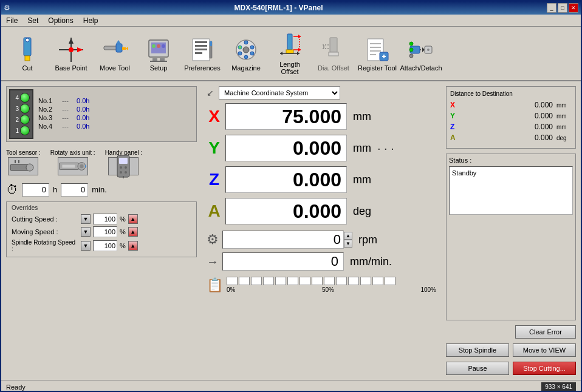  I want to click on tool-dash-4: ---, so click(68, 126).